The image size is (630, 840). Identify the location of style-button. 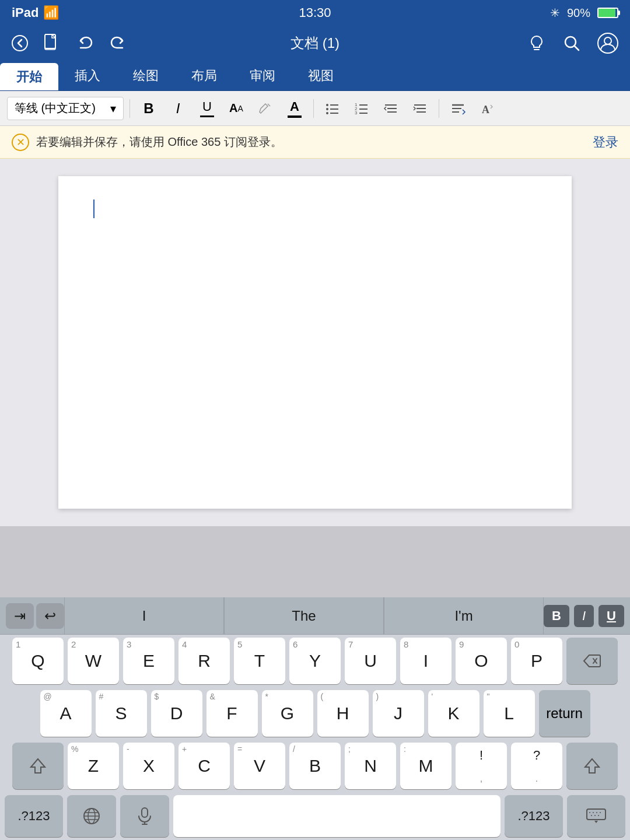
(458, 108).